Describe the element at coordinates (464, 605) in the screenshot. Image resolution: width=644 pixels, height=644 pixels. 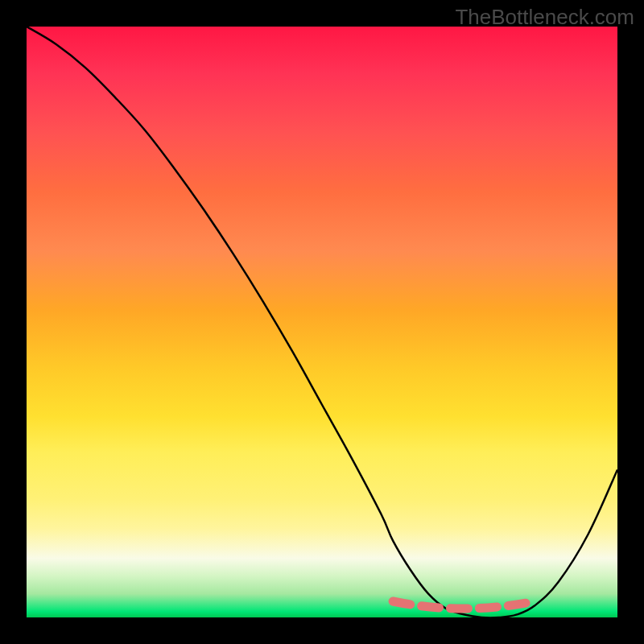
I see `optimal-range-marker` at that location.